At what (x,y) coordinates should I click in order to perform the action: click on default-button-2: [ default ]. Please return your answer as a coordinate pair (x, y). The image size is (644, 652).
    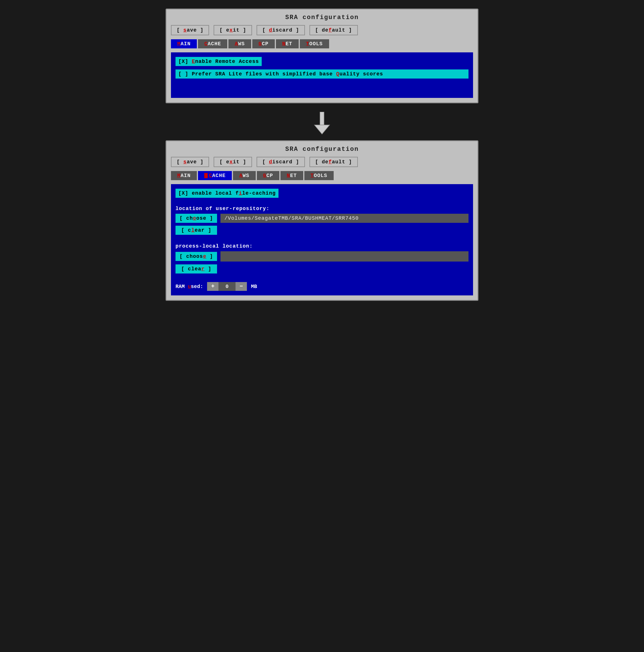
    Looking at the image, I should click on (334, 162).